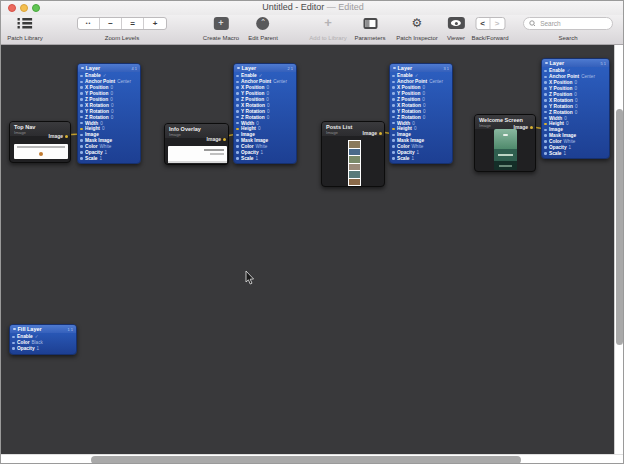  I want to click on patch-layer-1: Layer 4 1 Enable ✓ Anchor Point Center, so click(109, 114).